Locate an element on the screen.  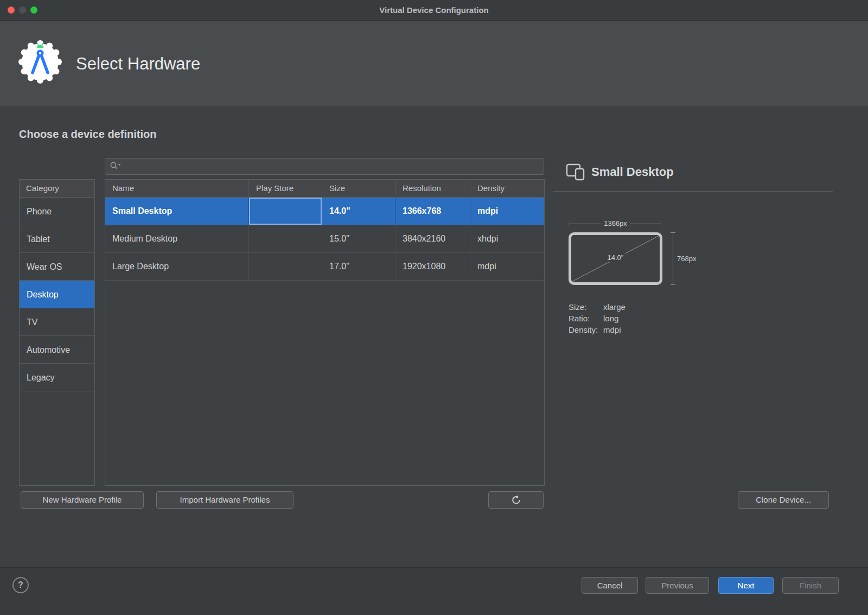
cell-resolution: 3840x2160 is located at coordinates (432, 239).